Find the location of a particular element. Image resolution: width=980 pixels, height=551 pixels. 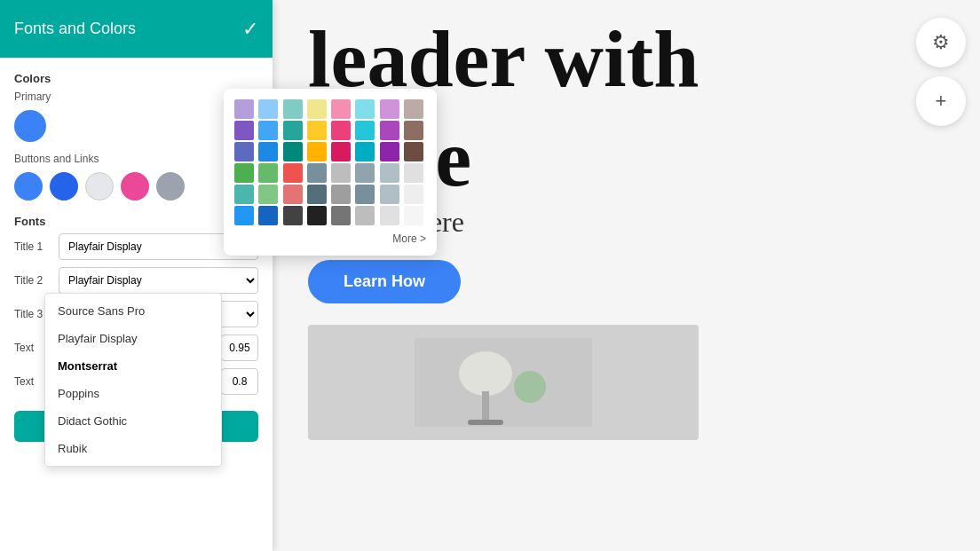

colors-section-label: Colors is located at coordinates (137, 78).